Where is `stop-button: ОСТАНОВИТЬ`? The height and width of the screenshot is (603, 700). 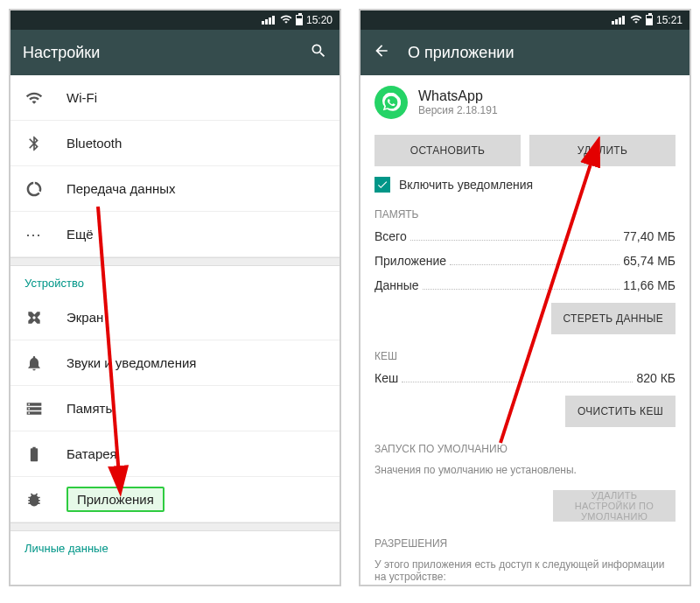
stop-button: ОСТАНОВИТЬ is located at coordinates (448, 151).